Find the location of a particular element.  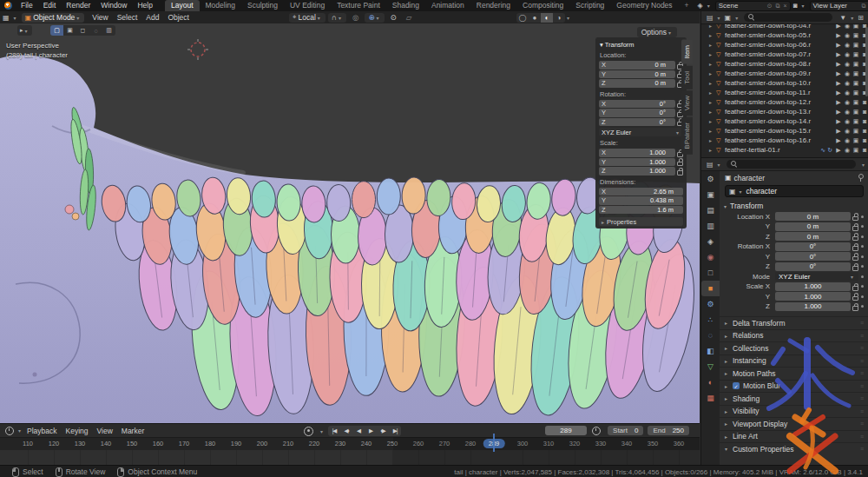

tweak-select-tool: ▢ is located at coordinates (57, 30).